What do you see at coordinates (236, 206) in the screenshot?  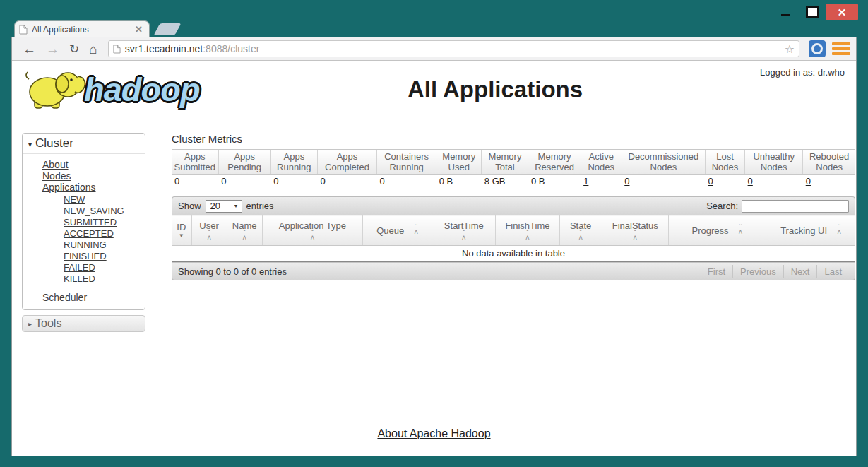 I see `chevron-down-icon: ▼` at bounding box center [236, 206].